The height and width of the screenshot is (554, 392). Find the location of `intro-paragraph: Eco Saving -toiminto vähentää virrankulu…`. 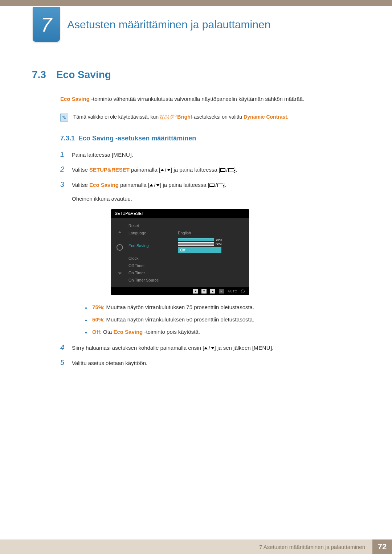

intro-paragraph: Eco Saving -toiminto vähentää virrankulu… is located at coordinates (210, 99).